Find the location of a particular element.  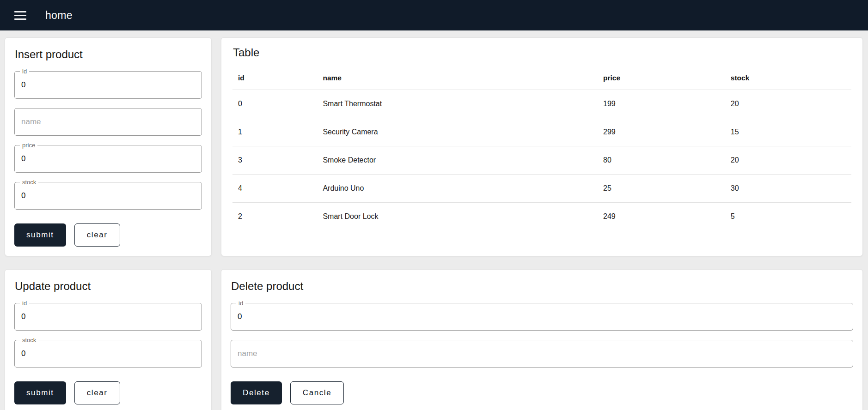

delete-product-title: Delete product is located at coordinates (542, 286).